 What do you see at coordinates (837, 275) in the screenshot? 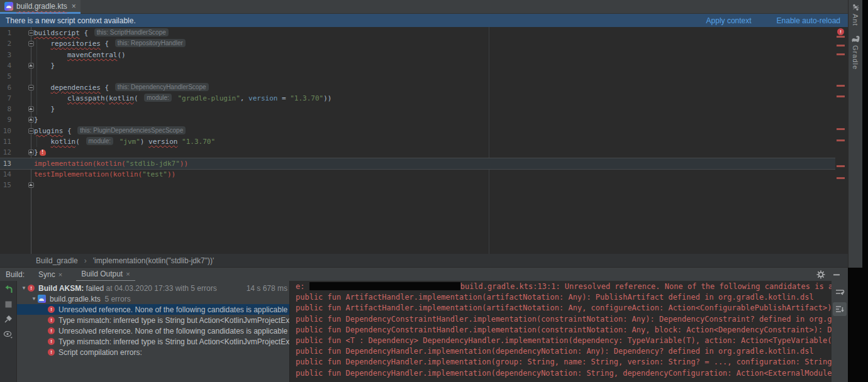
I see `hide-panel-icon` at bounding box center [837, 275].